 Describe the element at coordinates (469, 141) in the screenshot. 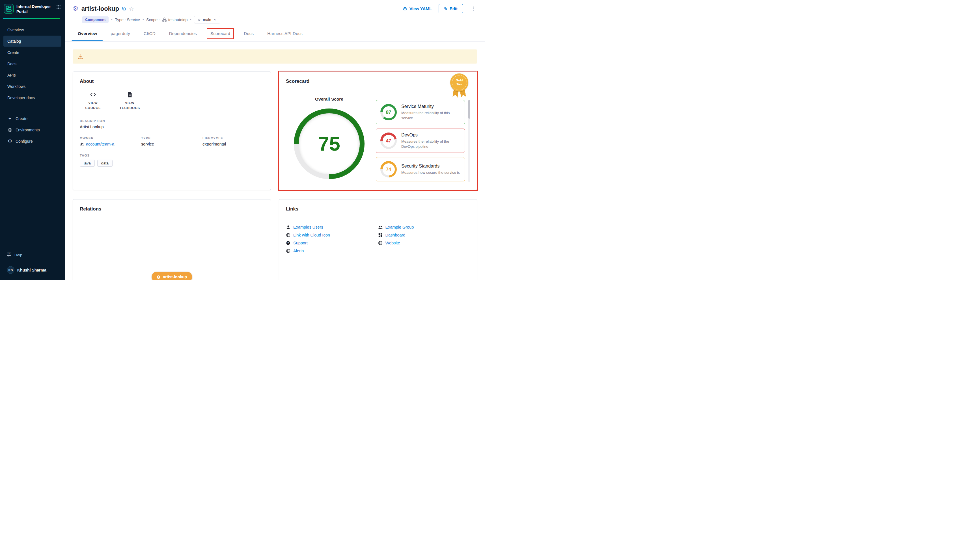

I see `checks-scrollbar` at that location.